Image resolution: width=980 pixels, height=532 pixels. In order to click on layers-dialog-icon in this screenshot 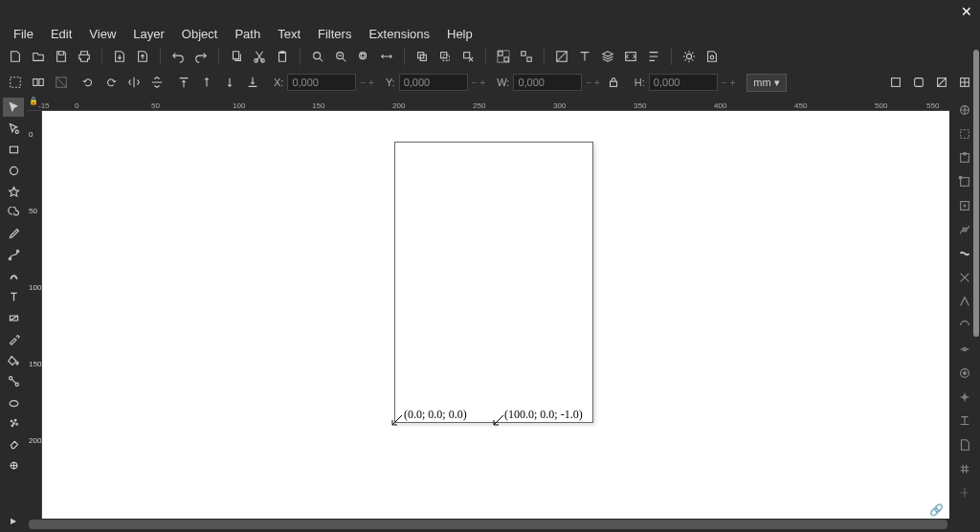, I will do `click(608, 56)`.